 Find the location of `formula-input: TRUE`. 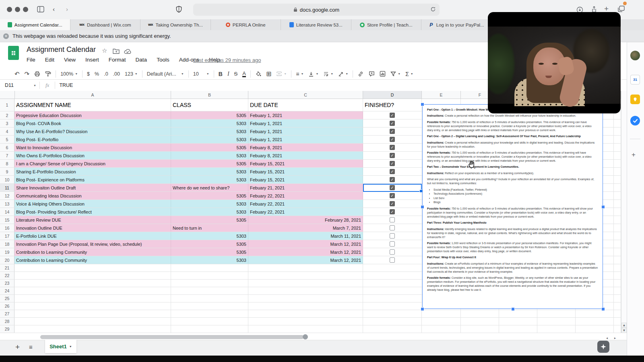

formula-input: TRUE is located at coordinates (64, 85).